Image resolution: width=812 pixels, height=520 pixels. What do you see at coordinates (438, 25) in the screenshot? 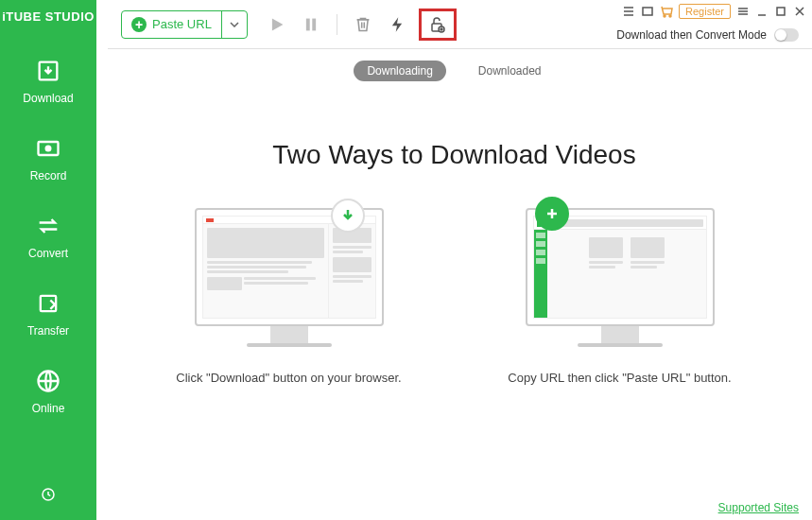
I see `lock-icon` at bounding box center [438, 25].